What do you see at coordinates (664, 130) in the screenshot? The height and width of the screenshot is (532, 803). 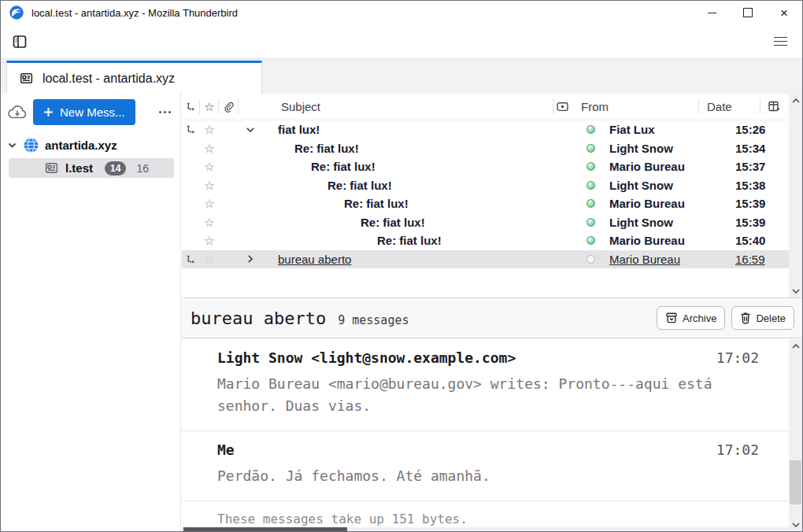 I see `from-cell: Fiat Lux` at bounding box center [664, 130].